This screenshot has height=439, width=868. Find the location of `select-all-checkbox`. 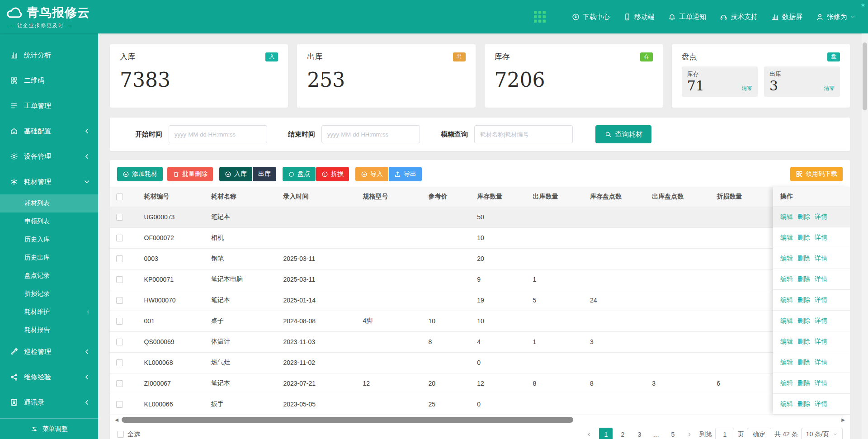

select-all-checkbox is located at coordinates (119, 197).